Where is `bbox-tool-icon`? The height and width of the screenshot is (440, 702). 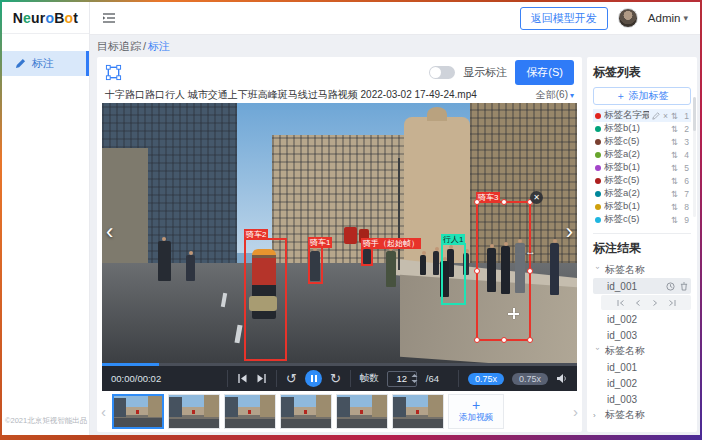 bbox-tool-icon is located at coordinates (114, 72).